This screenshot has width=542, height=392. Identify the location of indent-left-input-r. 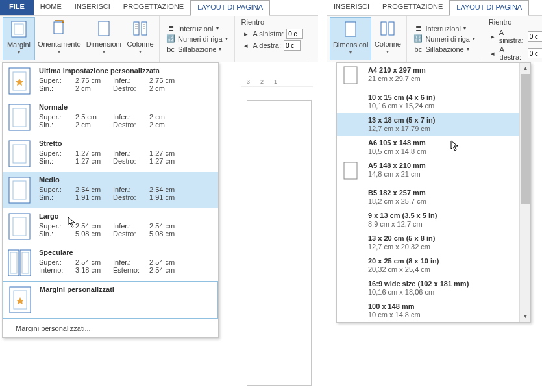
(535, 36).